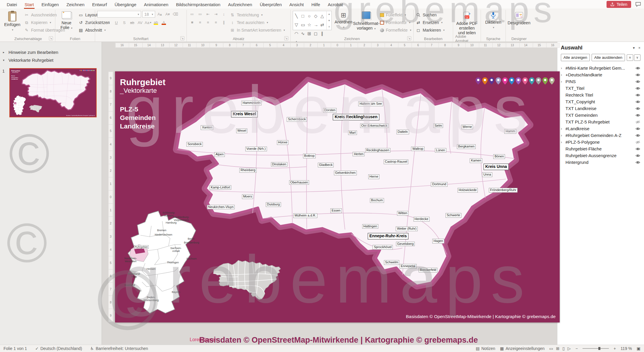 The height and width of the screenshot is (352, 644). I want to click on character-spacing-button: AV, so click(140, 23).